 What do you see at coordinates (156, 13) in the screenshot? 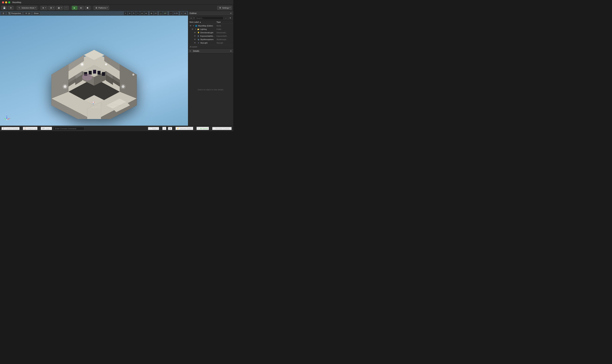
I see `grid-value: 10` at bounding box center [156, 13].